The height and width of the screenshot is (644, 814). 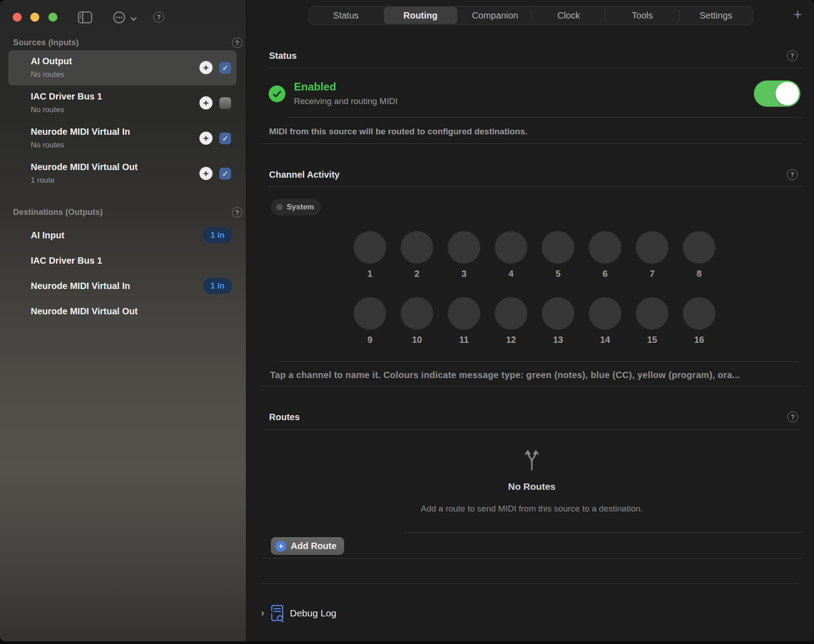 What do you see at coordinates (716, 15) in the screenshot?
I see `tab-settings: Settings` at bounding box center [716, 15].